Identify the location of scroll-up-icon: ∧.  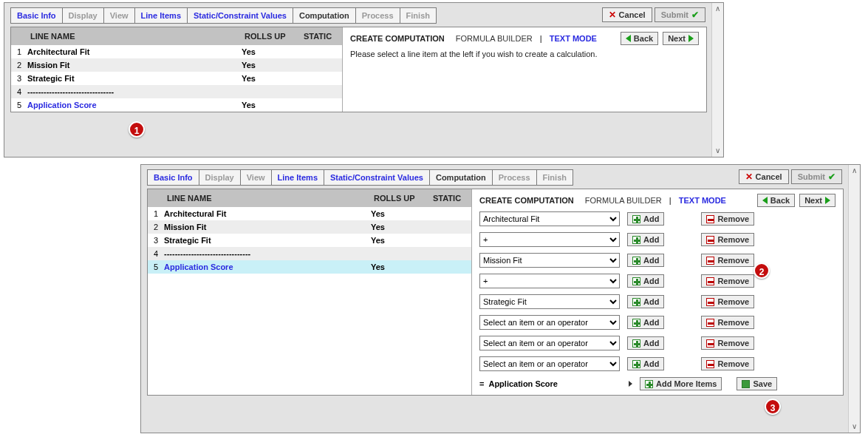
(718, 5).